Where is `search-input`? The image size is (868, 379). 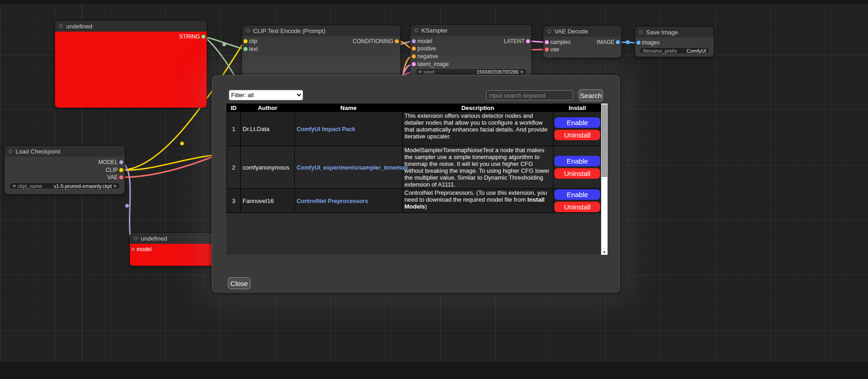 search-input is located at coordinates (530, 95).